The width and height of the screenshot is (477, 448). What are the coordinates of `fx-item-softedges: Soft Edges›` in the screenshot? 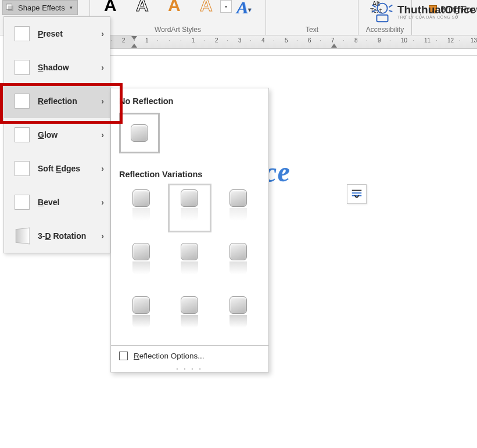 It's located at (57, 169).